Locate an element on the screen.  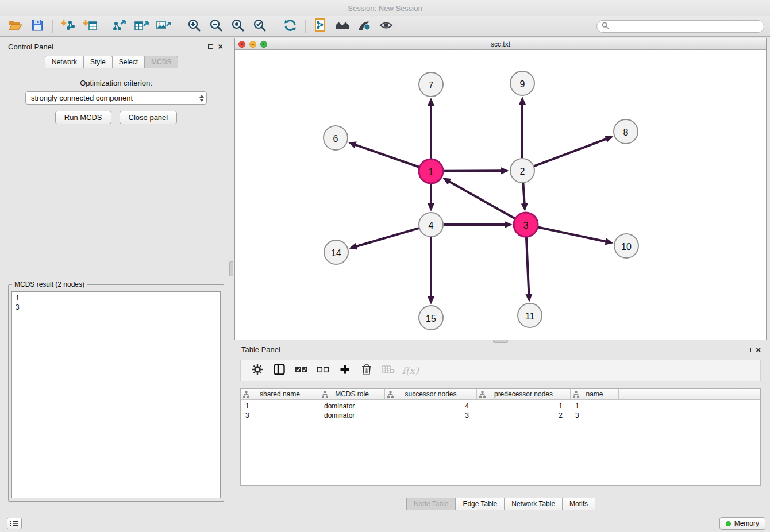
memory-status-icon is located at coordinates (729, 524).